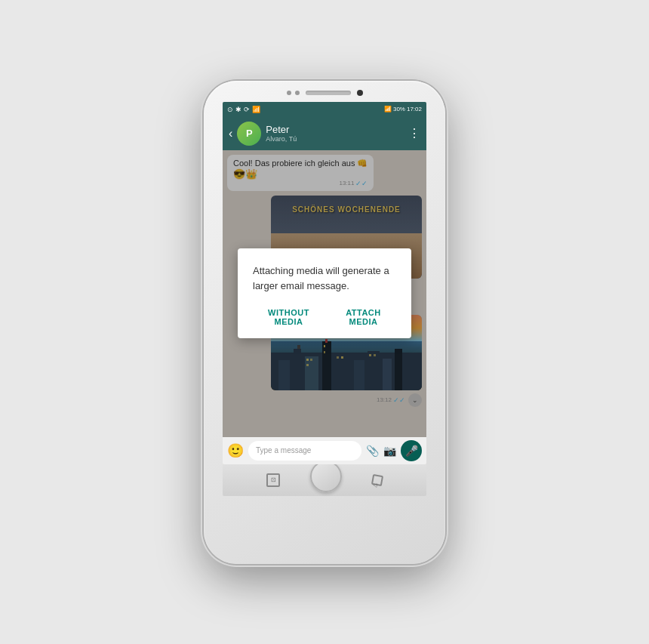 The width and height of the screenshot is (649, 644). I want to click on wifi-icon: 📶, so click(257, 109).